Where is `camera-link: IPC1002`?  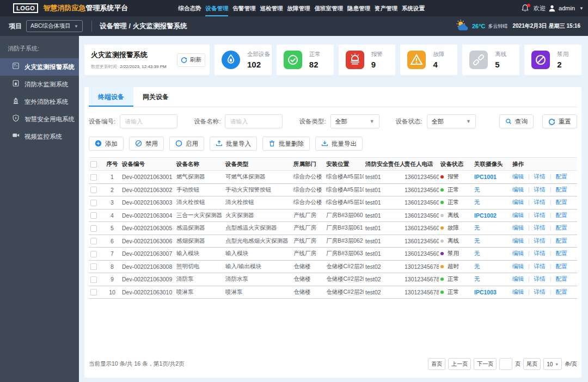
camera-link: IPC1002 is located at coordinates (486, 215).